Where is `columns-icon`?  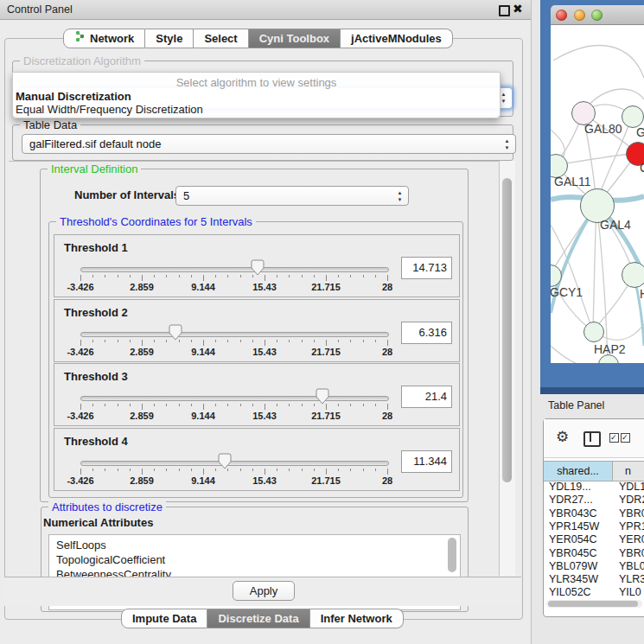 columns-icon is located at coordinates (592, 439).